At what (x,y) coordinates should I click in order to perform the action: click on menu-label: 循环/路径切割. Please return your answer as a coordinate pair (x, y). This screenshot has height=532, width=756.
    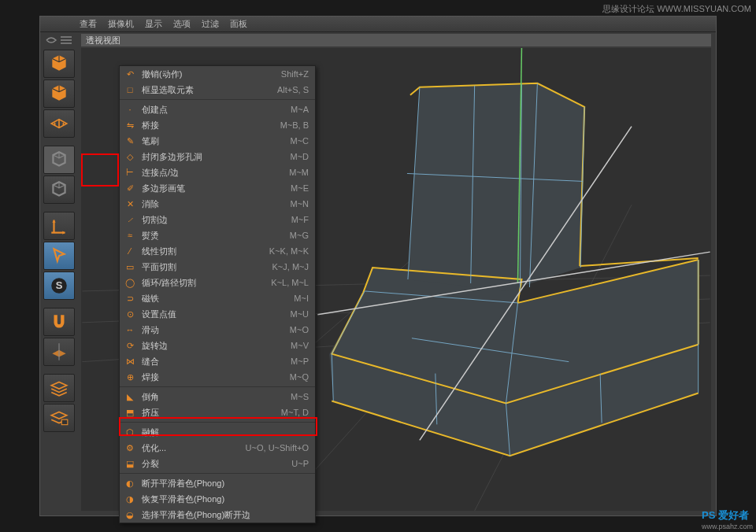
    Looking at the image, I should click on (169, 283).